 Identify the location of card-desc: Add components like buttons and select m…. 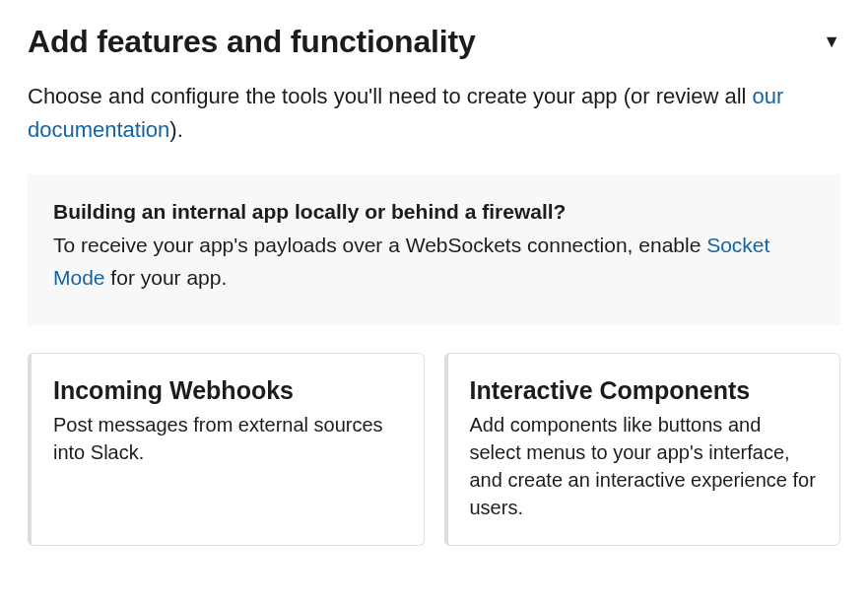
(644, 466).